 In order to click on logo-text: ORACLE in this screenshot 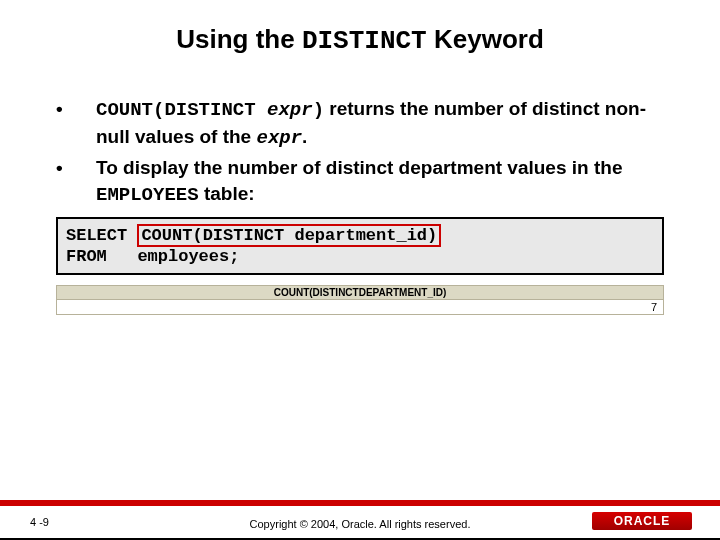, I will do `click(642, 521)`.